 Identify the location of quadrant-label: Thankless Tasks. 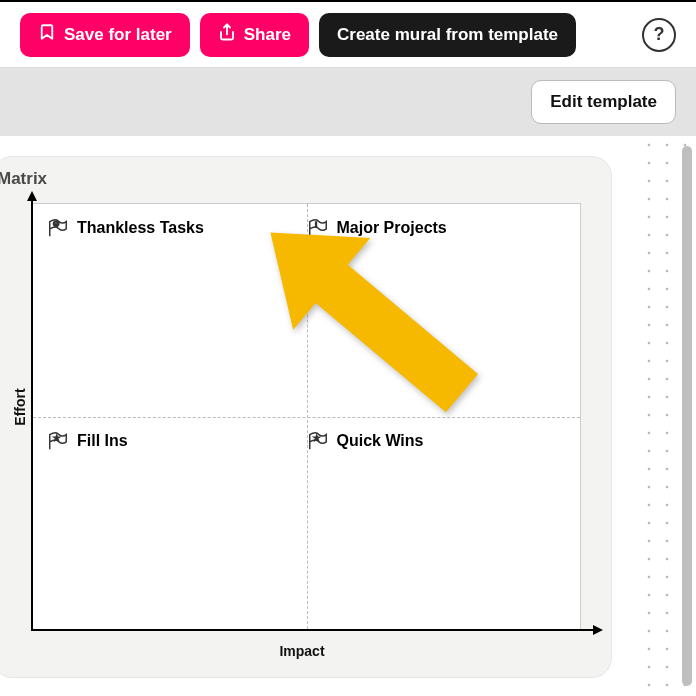
(140, 228).